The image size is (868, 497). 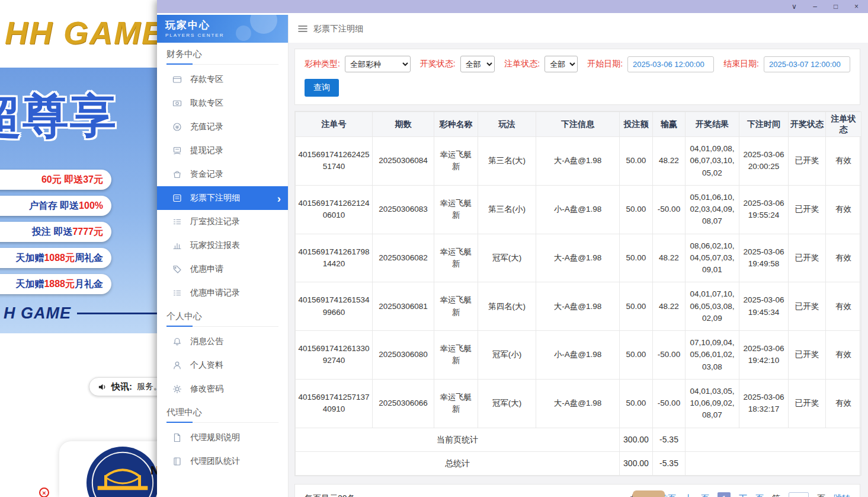 I want to click on table-cell: 第三名(大), so click(x=507, y=161).